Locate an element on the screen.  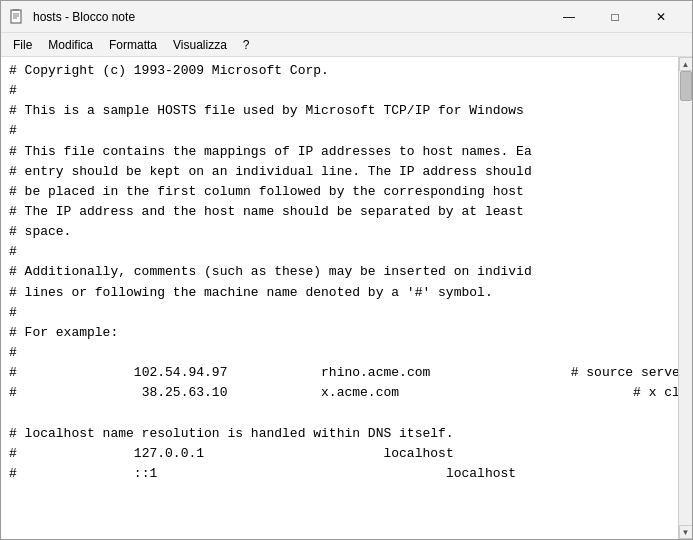
menu-help: ? is located at coordinates (246, 45).